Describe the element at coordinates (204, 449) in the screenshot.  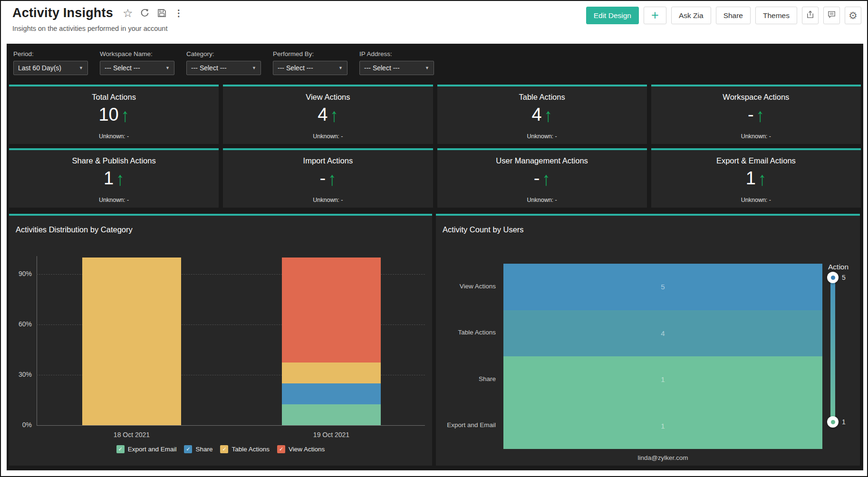
I see `legend-label: Share` at that location.